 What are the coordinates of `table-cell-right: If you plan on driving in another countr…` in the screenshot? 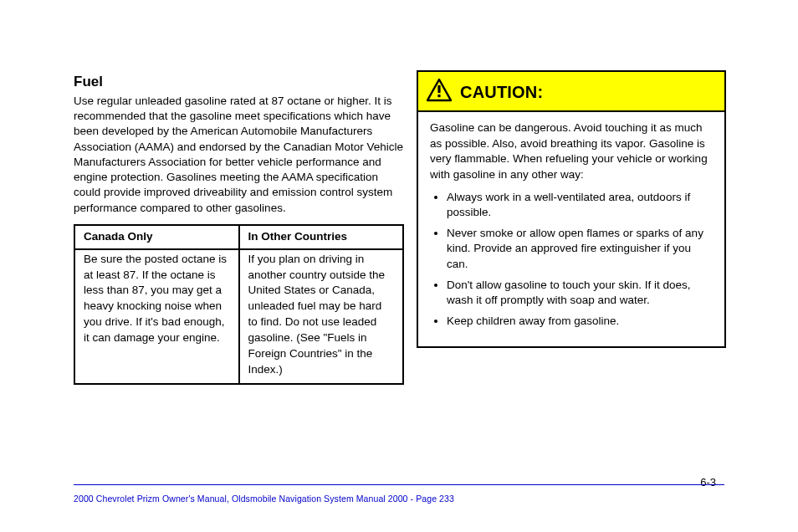 It's located at (321, 316).